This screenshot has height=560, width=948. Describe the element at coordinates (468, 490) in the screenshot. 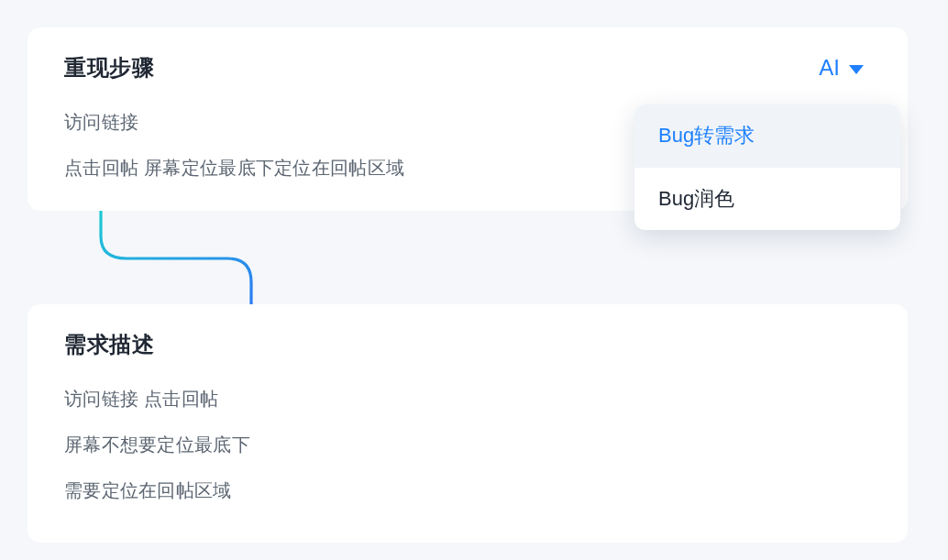

I see `requirement-line: 需要定位在回帖区域` at that location.